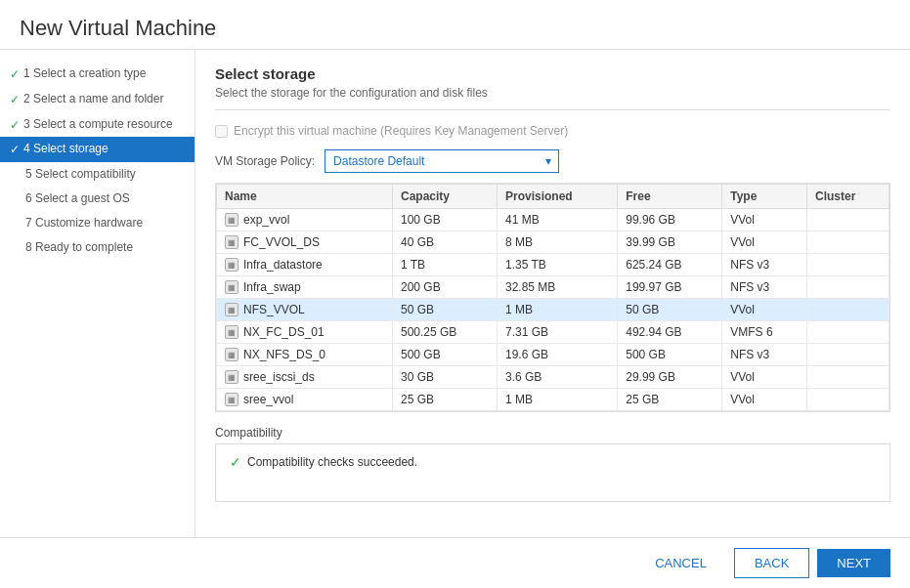  I want to click on name-cell: ▦NX_NFS_DS_0, so click(305, 356).